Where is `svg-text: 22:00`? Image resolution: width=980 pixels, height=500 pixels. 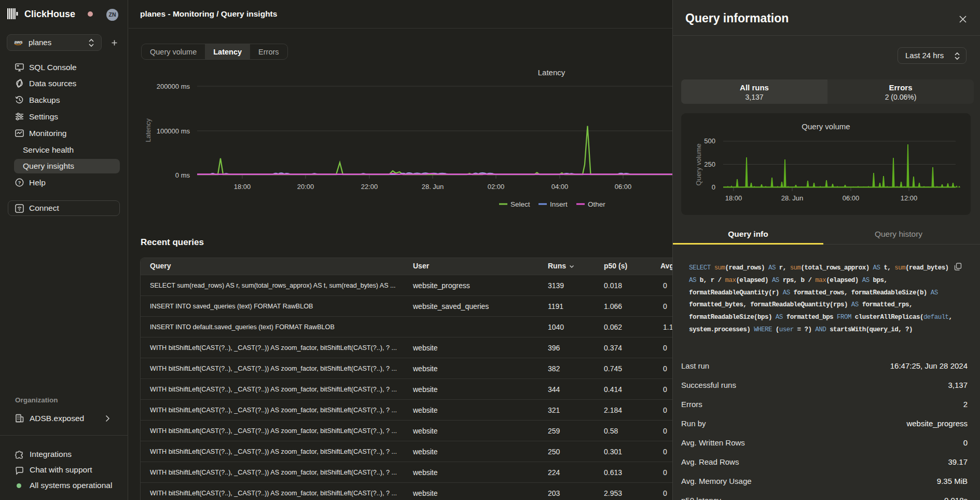 svg-text: 22:00 is located at coordinates (369, 187).